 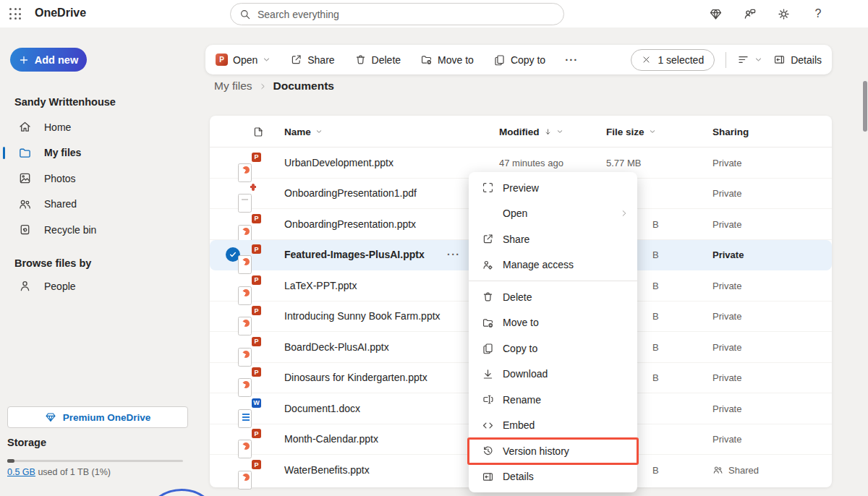 I want to click on file-name: LaTeX-PPT.pptx, so click(x=320, y=286).